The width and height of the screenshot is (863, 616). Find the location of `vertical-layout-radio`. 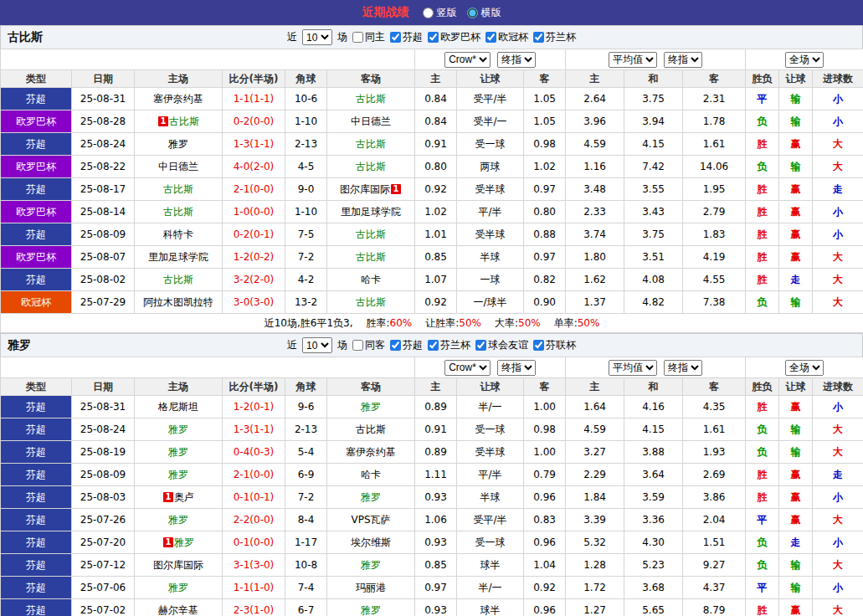

vertical-layout-radio is located at coordinates (429, 13).